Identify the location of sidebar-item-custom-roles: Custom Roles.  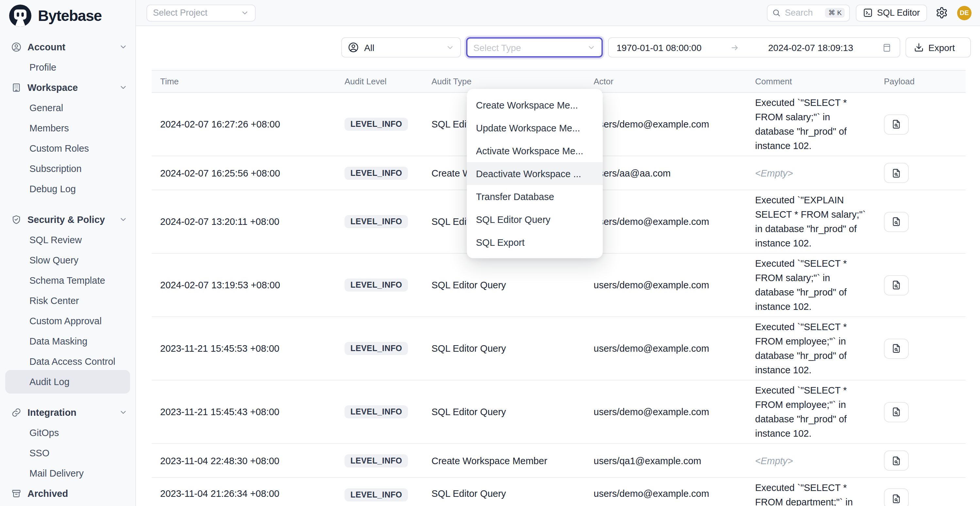
(68, 148).